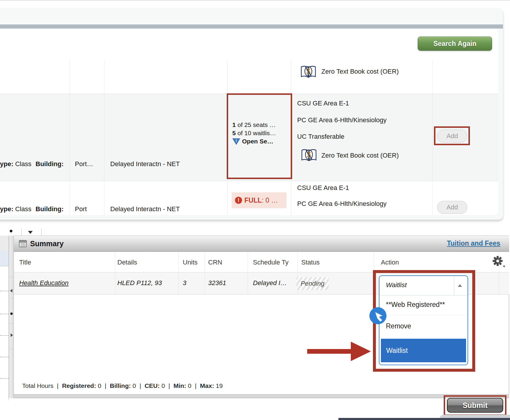  What do you see at coordinates (38, 386) in the screenshot?
I see `totals-prefix: Total Hours` at bounding box center [38, 386].